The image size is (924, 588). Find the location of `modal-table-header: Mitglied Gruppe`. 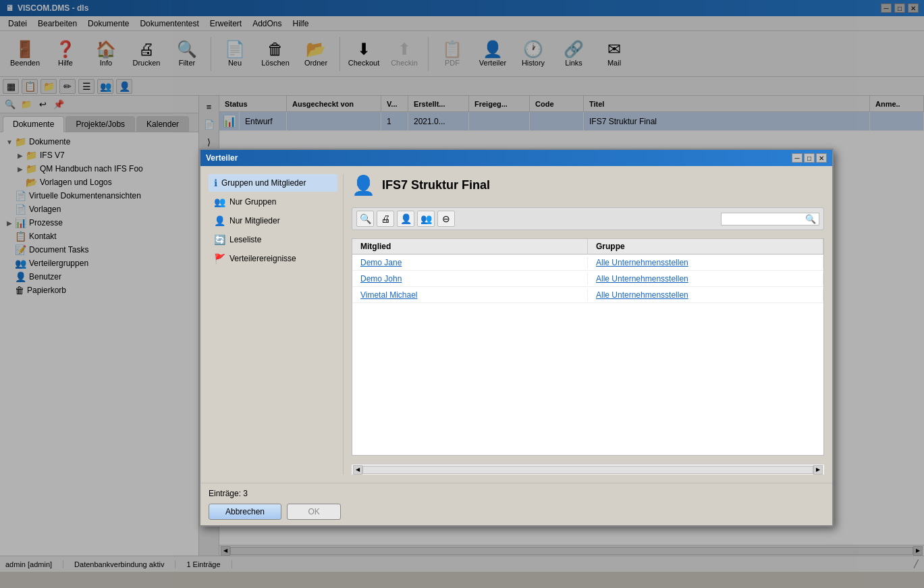

modal-table-header: Mitglied Gruppe is located at coordinates (588, 247).